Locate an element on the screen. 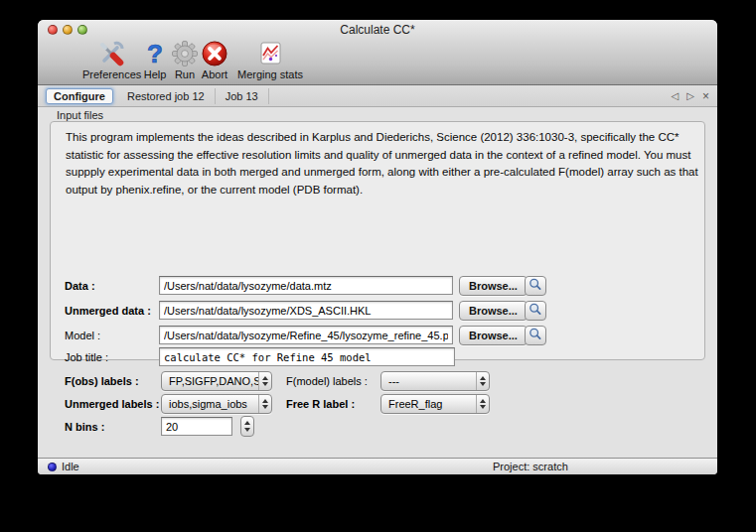  project-label: Project: scratch is located at coordinates (530, 466).